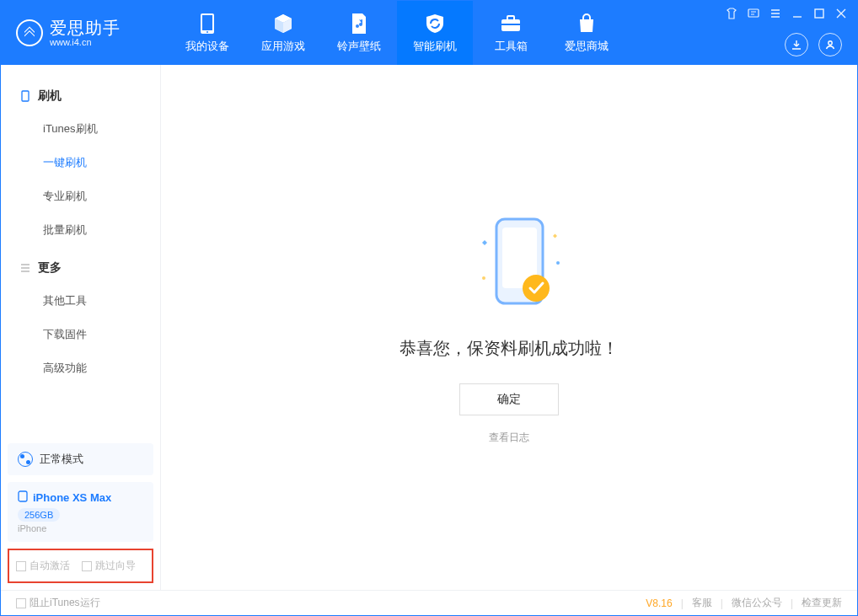 This screenshot has width=858, height=616. What do you see at coordinates (753, 13) in the screenshot?
I see `feedback-icon` at bounding box center [753, 13].